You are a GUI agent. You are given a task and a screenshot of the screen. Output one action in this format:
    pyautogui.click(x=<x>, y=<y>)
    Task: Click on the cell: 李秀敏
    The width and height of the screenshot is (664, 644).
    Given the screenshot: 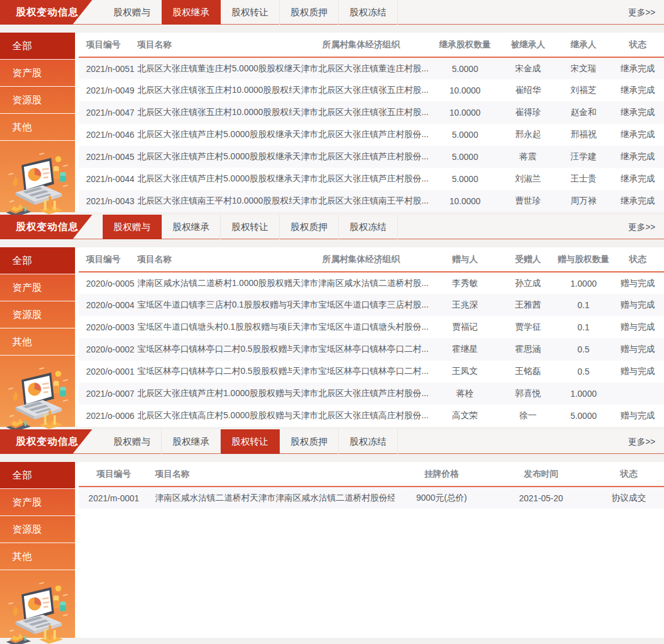 What is the action you would take?
    pyautogui.click(x=465, y=283)
    